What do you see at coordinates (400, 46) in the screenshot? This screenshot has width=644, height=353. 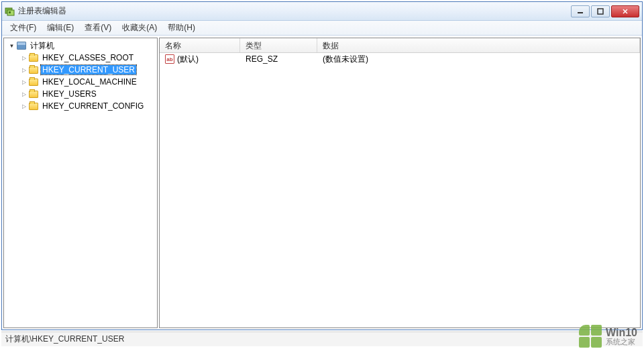 I see `list-header: 名称 类型 数据` at bounding box center [400, 46].